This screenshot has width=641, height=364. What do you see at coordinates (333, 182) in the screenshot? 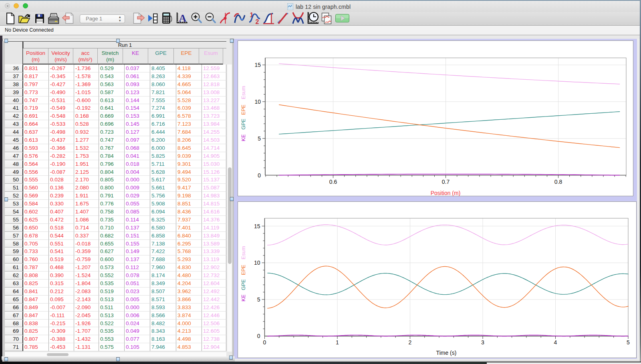
I see `svg-text: 0.6` at bounding box center [333, 182].